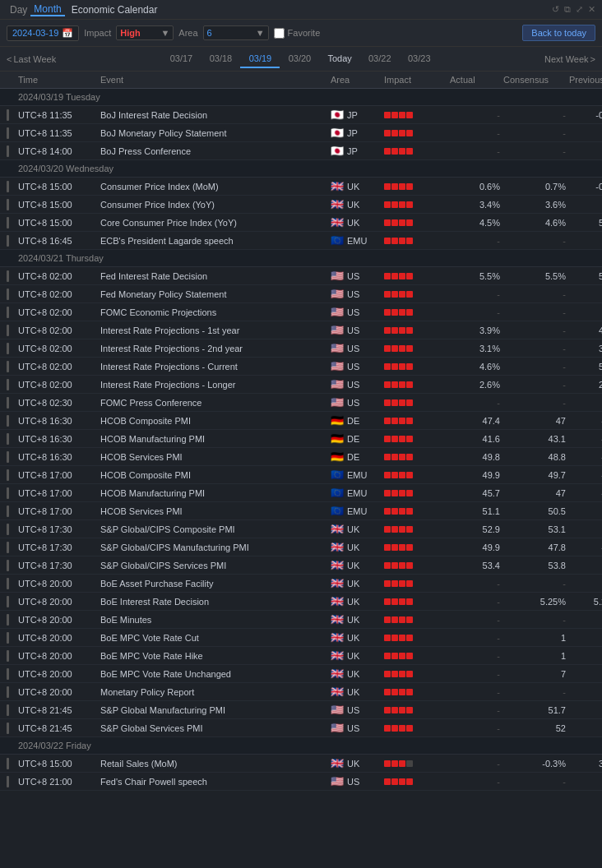 This screenshot has width=602, height=868. Describe the element at coordinates (337, 276) in the screenshot. I see `flag-icon: 🇺🇸` at that location.